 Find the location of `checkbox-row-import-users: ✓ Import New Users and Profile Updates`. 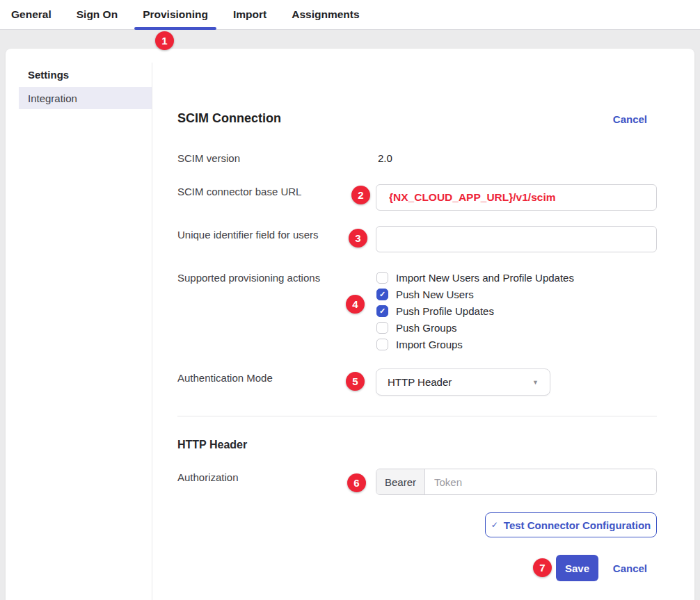

checkbox-row-import-users: ✓ Import New Users and Profile Updates is located at coordinates (475, 277).